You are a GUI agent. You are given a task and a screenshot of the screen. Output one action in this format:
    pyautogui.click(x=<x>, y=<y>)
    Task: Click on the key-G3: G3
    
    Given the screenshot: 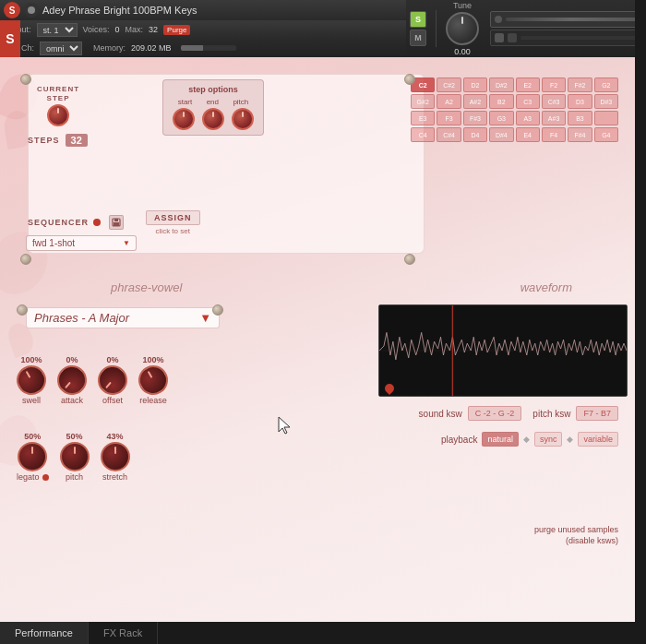 What is the action you would take?
    pyautogui.click(x=501, y=118)
    